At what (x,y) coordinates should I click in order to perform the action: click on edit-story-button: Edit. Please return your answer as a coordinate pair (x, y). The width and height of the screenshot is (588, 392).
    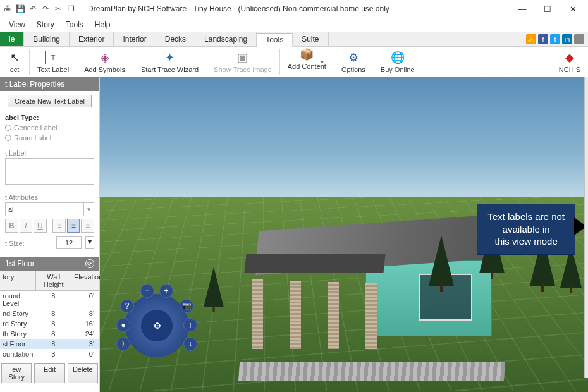
    Looking at the image, I should click on (49, 373).